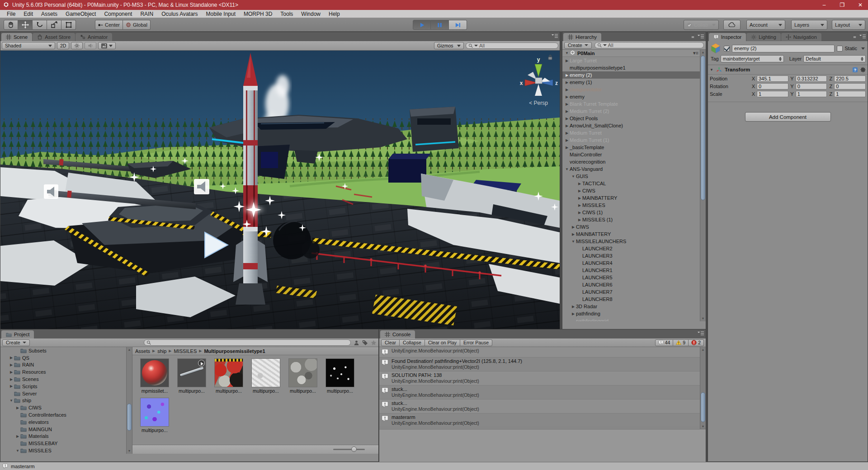  Describe the element at coordinates (555, 36) in the screenshot. I see `scene-panel-menu` at that location.